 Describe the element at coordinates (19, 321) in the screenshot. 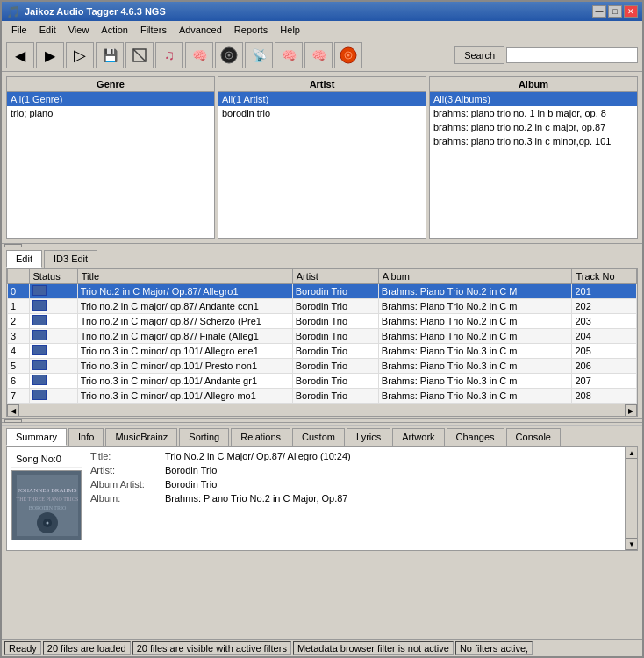

I see `row-num: 2` at that location.